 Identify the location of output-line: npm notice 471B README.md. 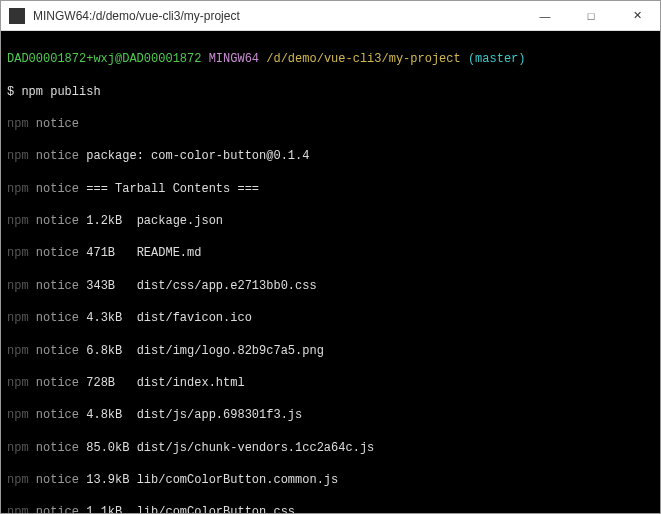
(330, 253).